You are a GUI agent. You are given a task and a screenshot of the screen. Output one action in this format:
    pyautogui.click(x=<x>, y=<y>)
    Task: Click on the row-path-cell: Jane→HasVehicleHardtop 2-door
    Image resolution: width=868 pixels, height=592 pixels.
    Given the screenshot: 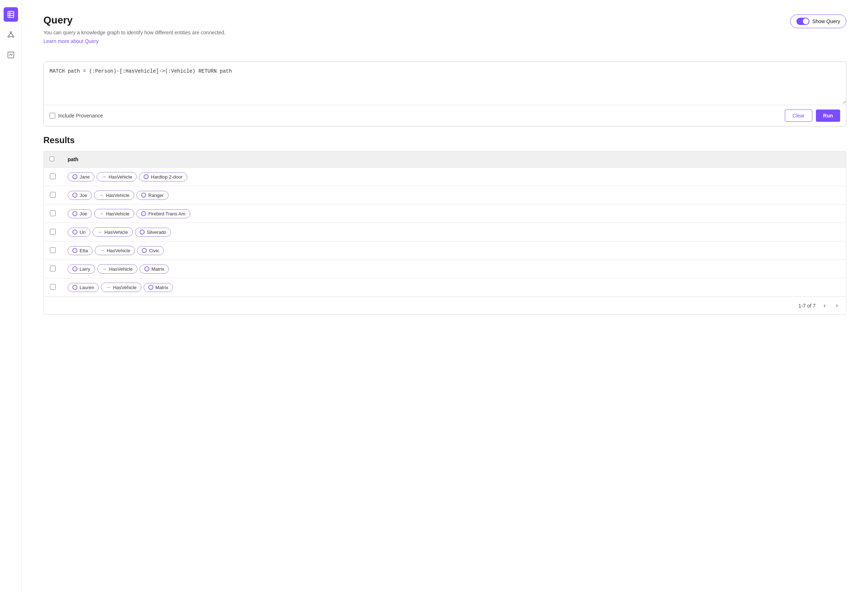 What is the action you would take?
    pyautogui.click(x=454, y=177)
    